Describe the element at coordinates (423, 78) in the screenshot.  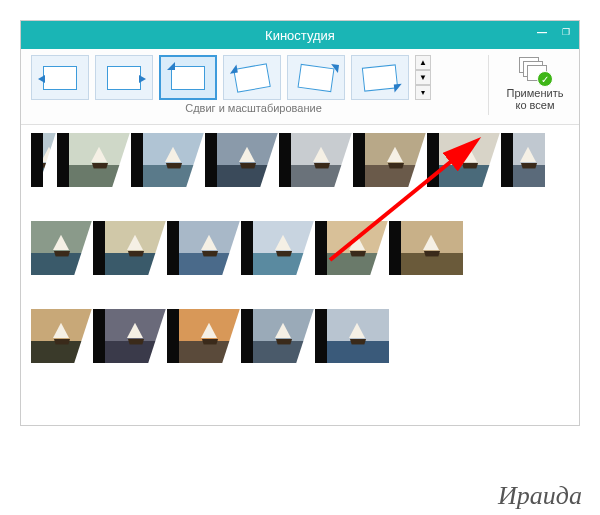
I see `gallery-scroll: ▲ ▼ ▾` at that location.